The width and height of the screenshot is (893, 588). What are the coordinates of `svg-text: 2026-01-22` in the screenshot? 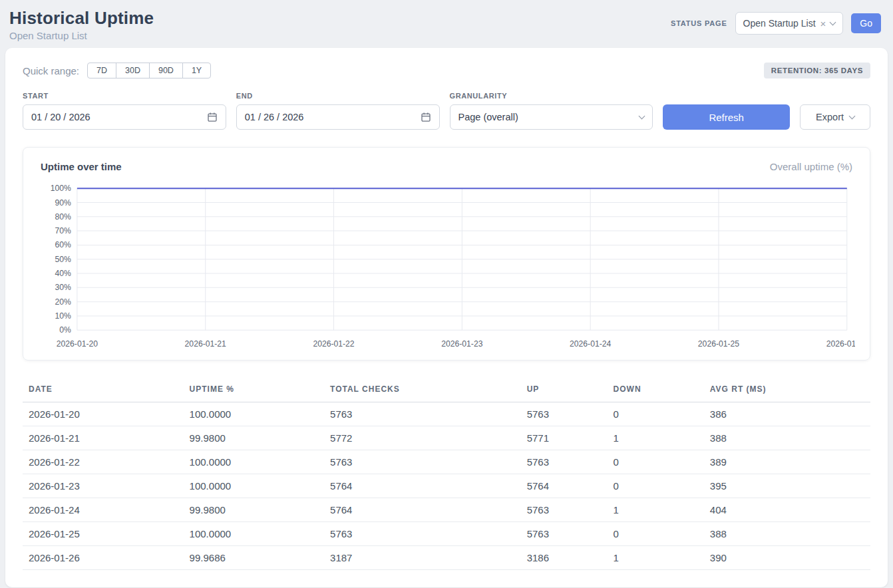 It's located at (333, 344).